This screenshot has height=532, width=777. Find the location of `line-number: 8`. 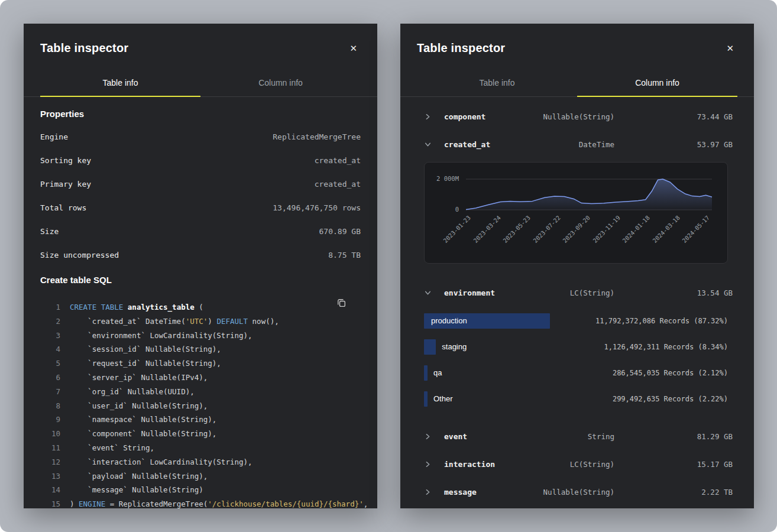

line-number: 8 is located at coordinates (50, 406).